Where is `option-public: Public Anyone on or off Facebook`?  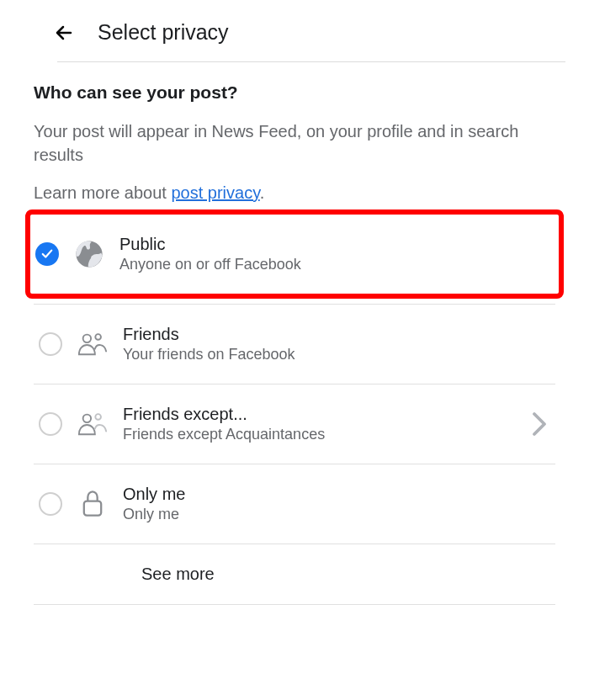
option-public: Public Anyone on or off Facebook is located at coordinates (294, 254).